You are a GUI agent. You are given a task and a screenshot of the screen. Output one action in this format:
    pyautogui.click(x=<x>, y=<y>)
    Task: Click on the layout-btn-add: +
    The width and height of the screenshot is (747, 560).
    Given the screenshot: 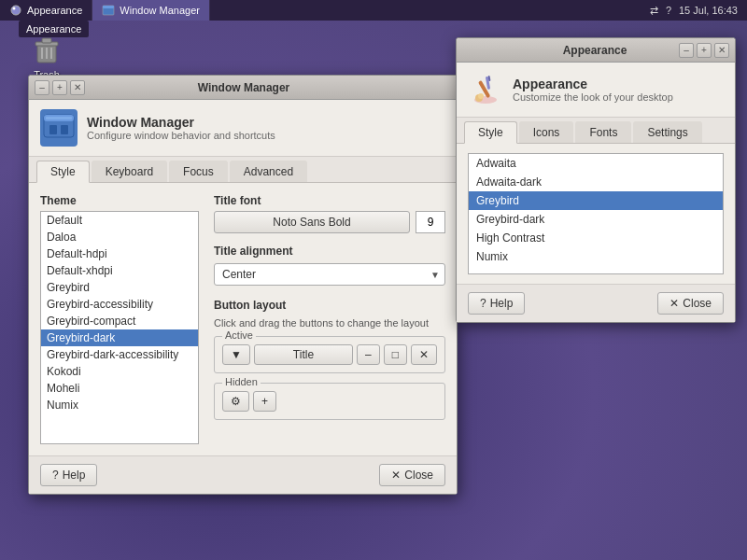 What is the action you would take?
    pyautogui.click(x=265, y=401)
    